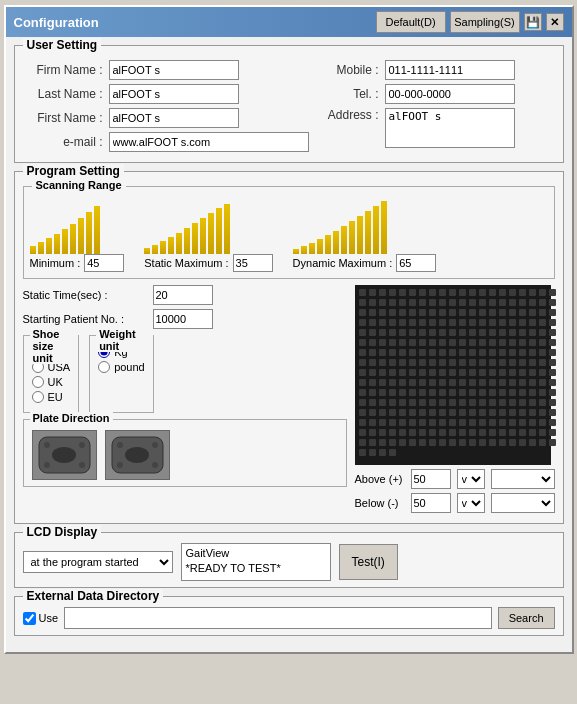  Describe the element at coordinates (416, 263) in the screenshot. I see `dynamic-max-input` at that location.